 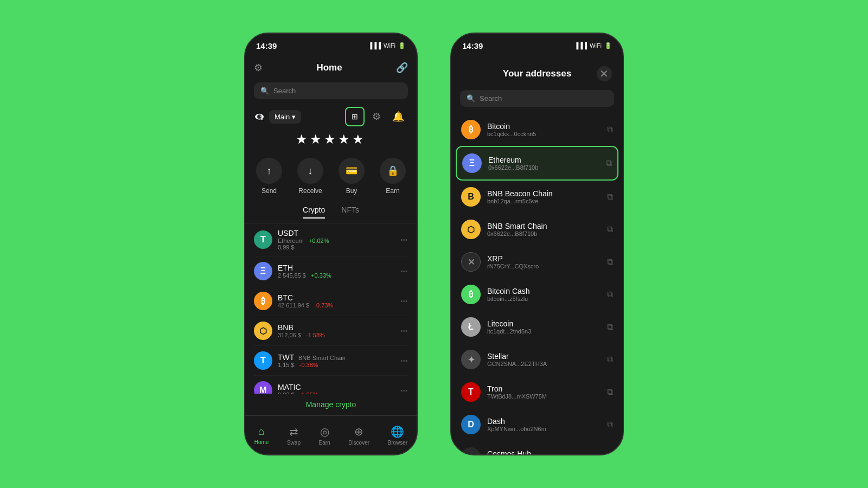 What do you see at coordinates (258, 68) in the screenshot?
I see `settings-icon: ⚙` at bounding box center [258, 68].